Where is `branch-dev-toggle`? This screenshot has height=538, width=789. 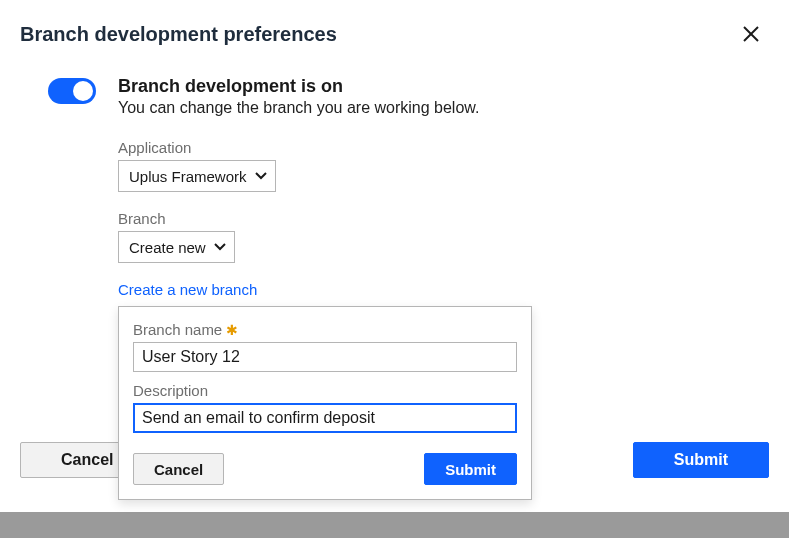 branch-dev-toggle is located at coordinates (72, 91).